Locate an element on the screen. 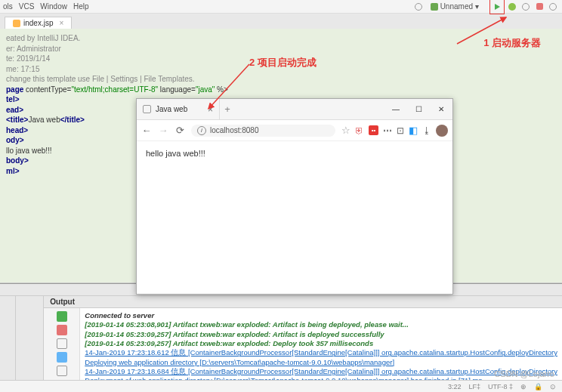 The height and width of the screenshot is (392, 562). url-text: localhost:8080 is located at coordinates (234, 130).